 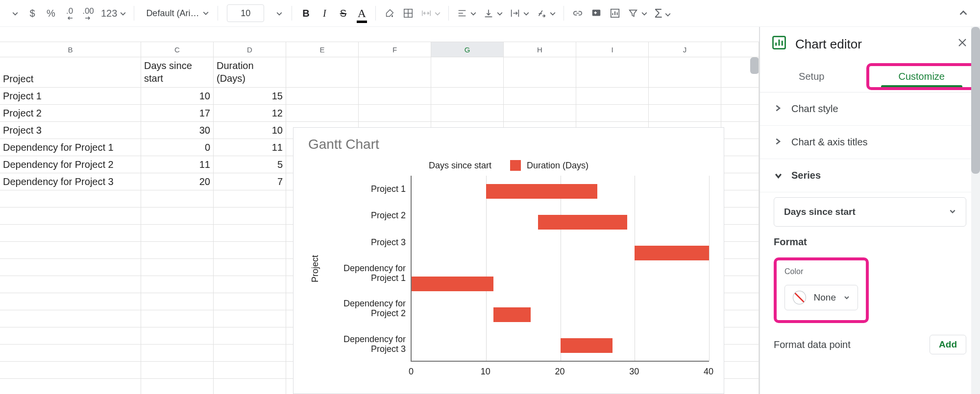 What do you see at coordinates (976, 210) in the screenshot?
I see `panel-scrollbar` at bounding box center [976, 210].